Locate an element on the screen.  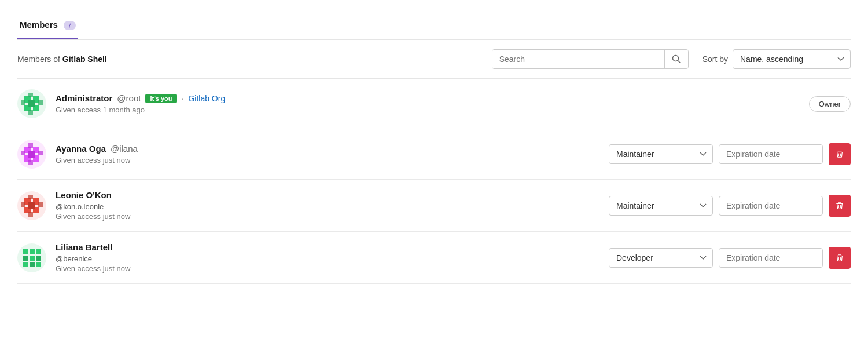
member-info: Leonie O'Kon @kon.o.leonie Given access … is located at coordinates (332, 205).